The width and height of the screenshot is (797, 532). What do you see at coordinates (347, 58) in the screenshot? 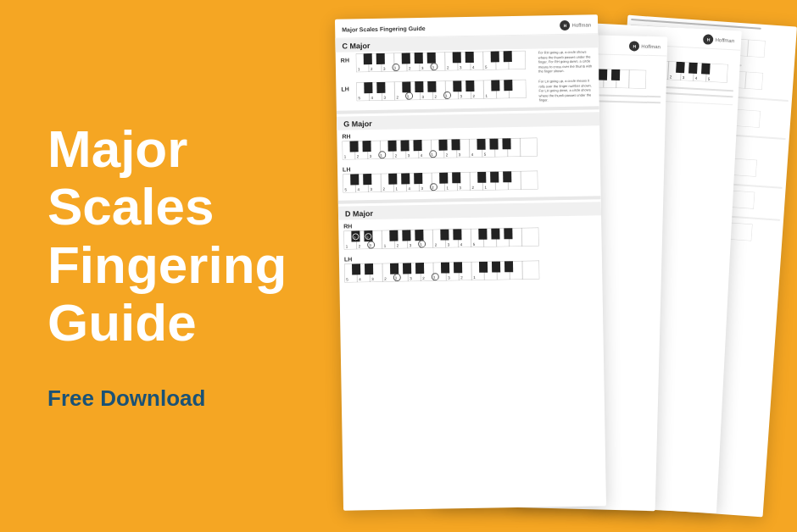
I see `rh-label: RH` at bounding box center [347, 58].